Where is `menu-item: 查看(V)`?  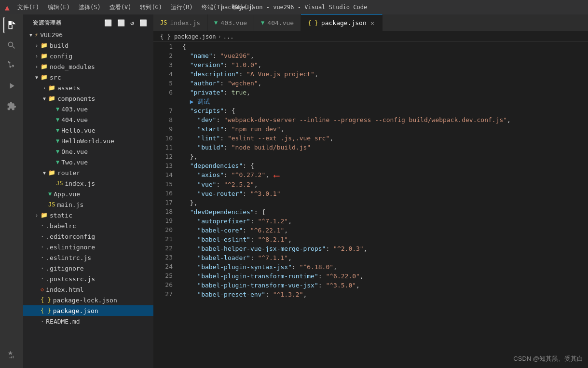 menu-item: 查看(V) is located at coordinates (121, 8).